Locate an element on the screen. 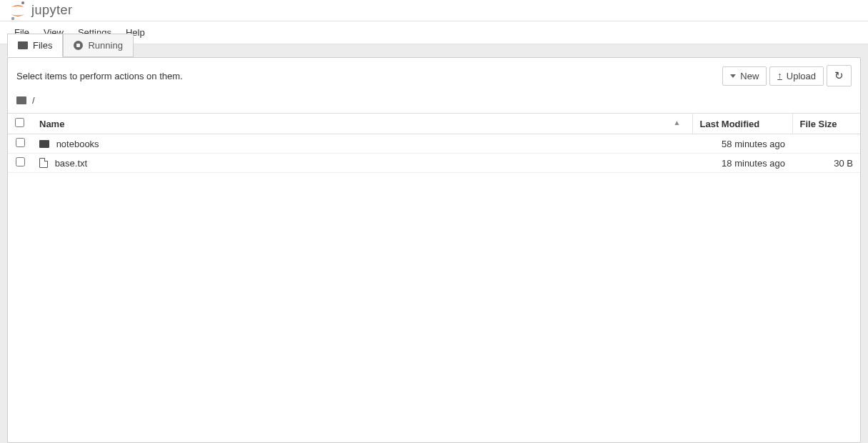 Image resolution: width=868 pixels, height=443 pixels. column-name: Name ▲ is located at coordinates (362, 124).